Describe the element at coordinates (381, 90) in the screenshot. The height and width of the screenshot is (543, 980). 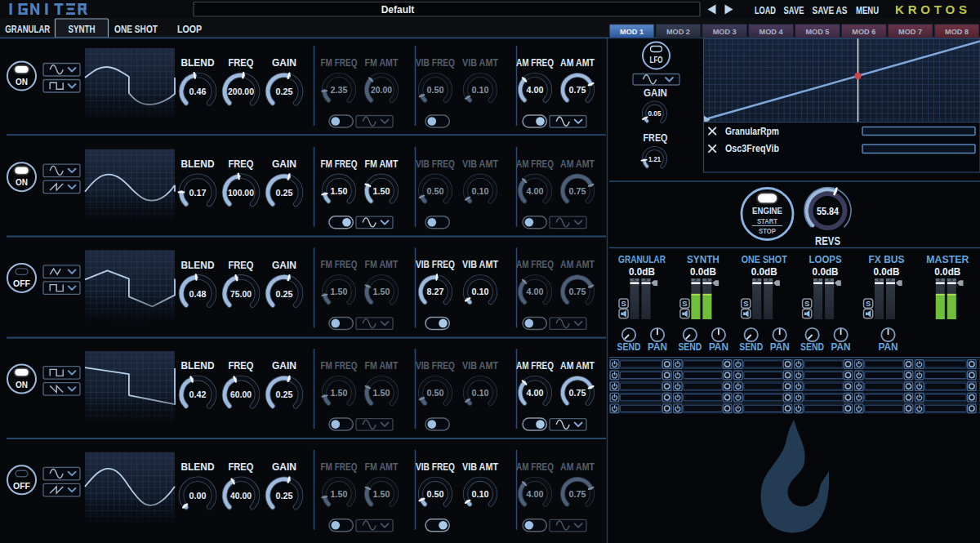
I see `svg-text: 20.00` at that location.